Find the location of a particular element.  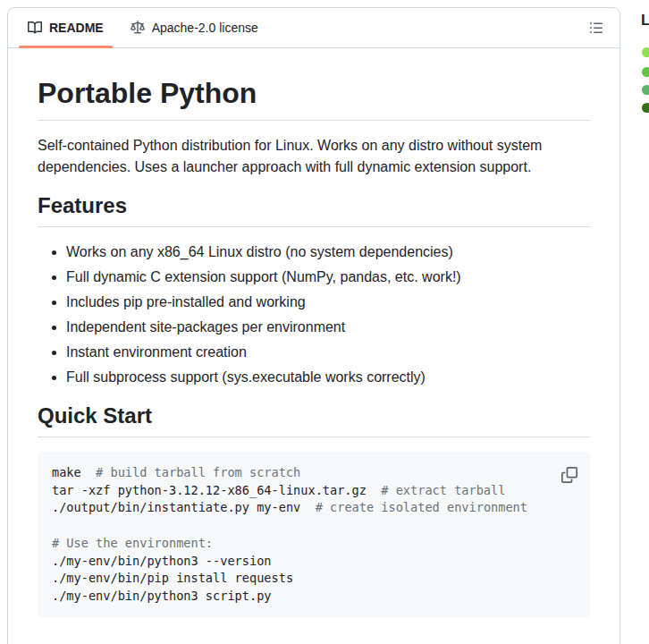

languages-heading: L is located at coordinates (645, 21).